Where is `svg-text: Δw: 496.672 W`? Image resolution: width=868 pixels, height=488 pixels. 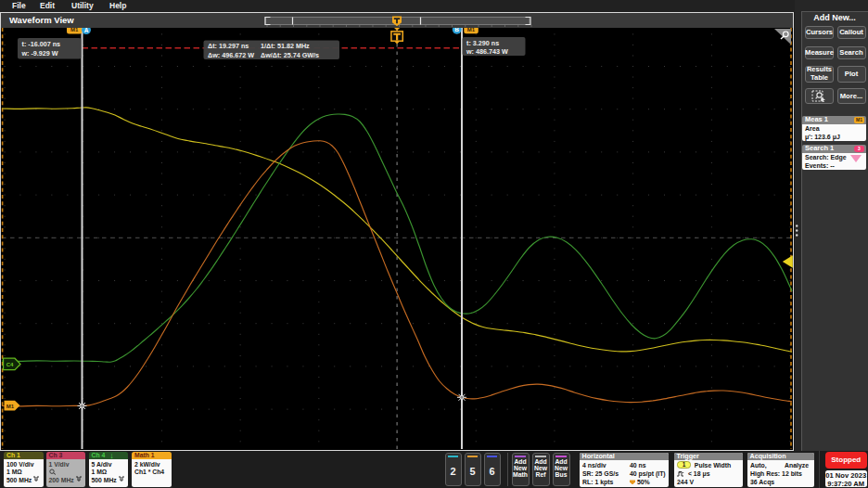
svg-text: Δw: 496.672 W is located at coordinates (231, 56).